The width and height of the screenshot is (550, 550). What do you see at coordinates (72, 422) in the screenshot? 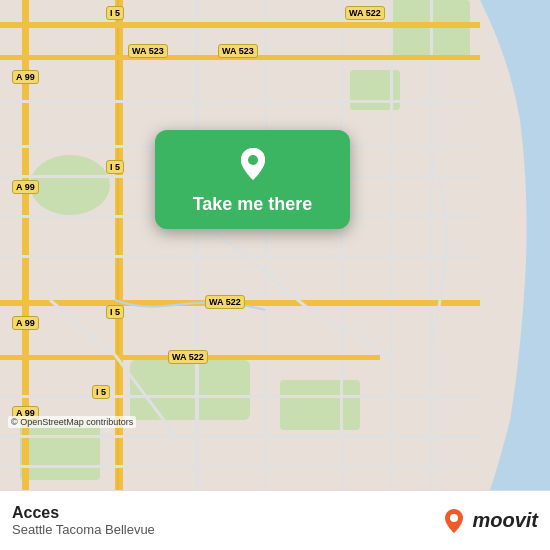
I see `osm-attribution: © OpenStreetMap contributors` at bounding box center [72, 422].